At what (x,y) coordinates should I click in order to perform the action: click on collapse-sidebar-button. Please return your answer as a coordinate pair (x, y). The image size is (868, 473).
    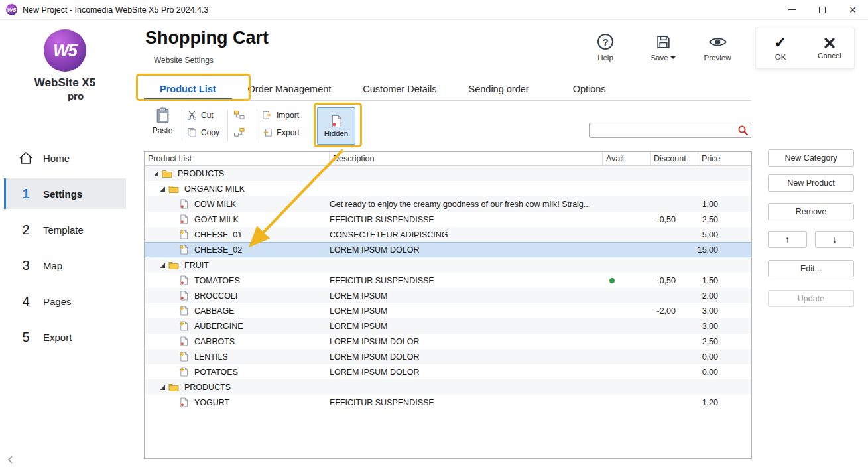
    Looking at the image, I should click on (11, 461).